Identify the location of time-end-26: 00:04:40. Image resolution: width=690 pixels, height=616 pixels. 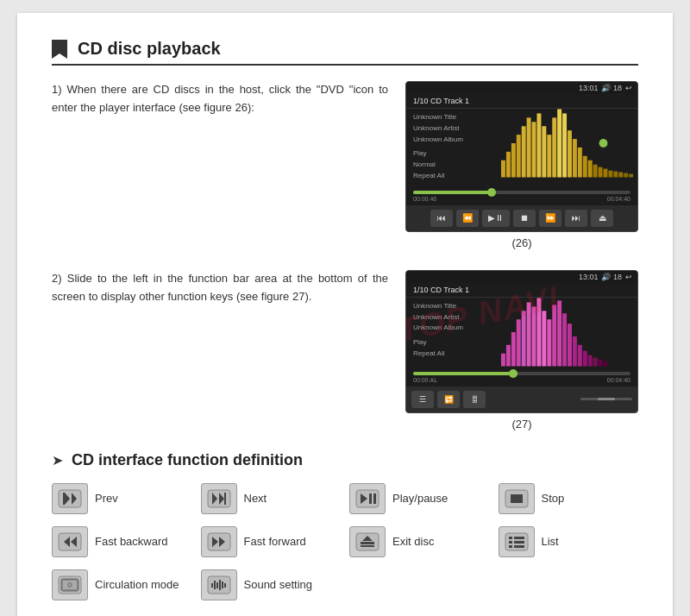
(619, 198).